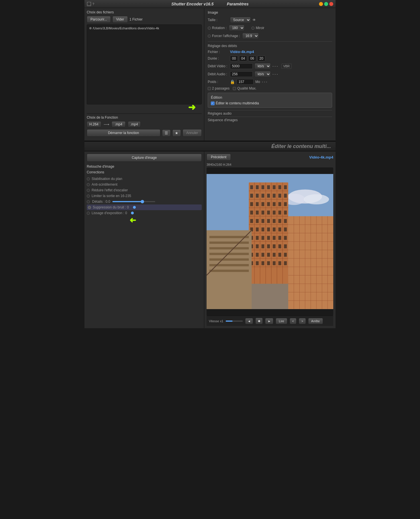 This screenshot has width=420, height=519. What do you see at coordinates (134, 207) in the screenshot?
I see `suppression-blue-dot` at bounding box center [134, 207].